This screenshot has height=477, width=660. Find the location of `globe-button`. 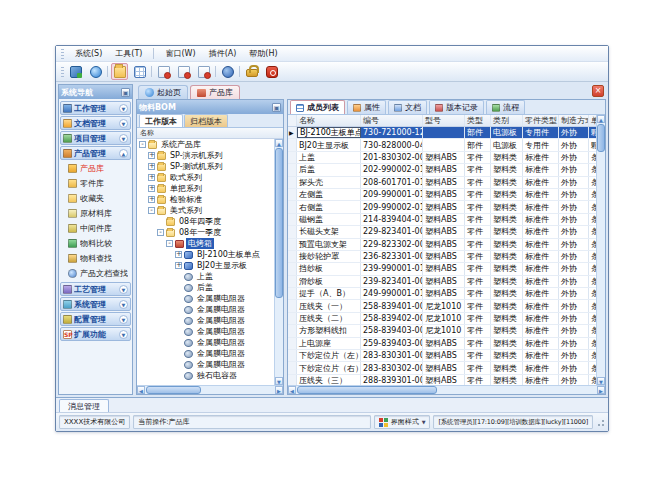

globe-button is located at coordinates (96, 72).